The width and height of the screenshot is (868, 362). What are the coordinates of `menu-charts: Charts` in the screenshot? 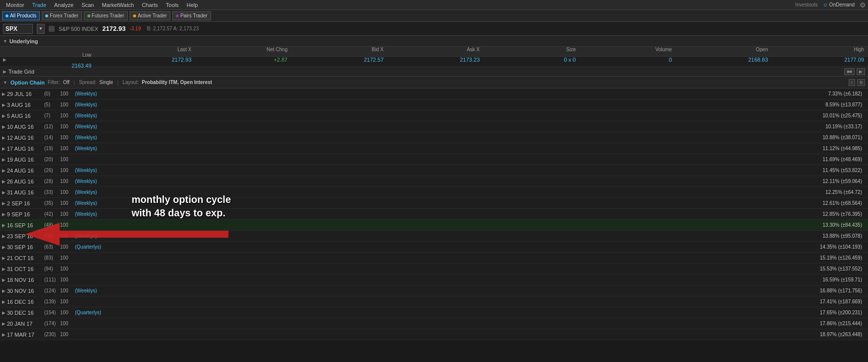 It's located at (150, 5).